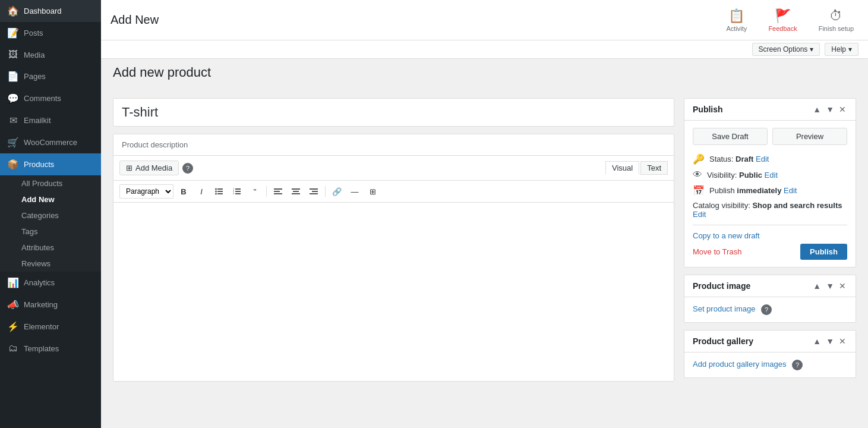 This screenshot has width=868, height=428. Describe the element at coordinates (219, 191) in the screenshot. I see `unordered-list-button` at that location.